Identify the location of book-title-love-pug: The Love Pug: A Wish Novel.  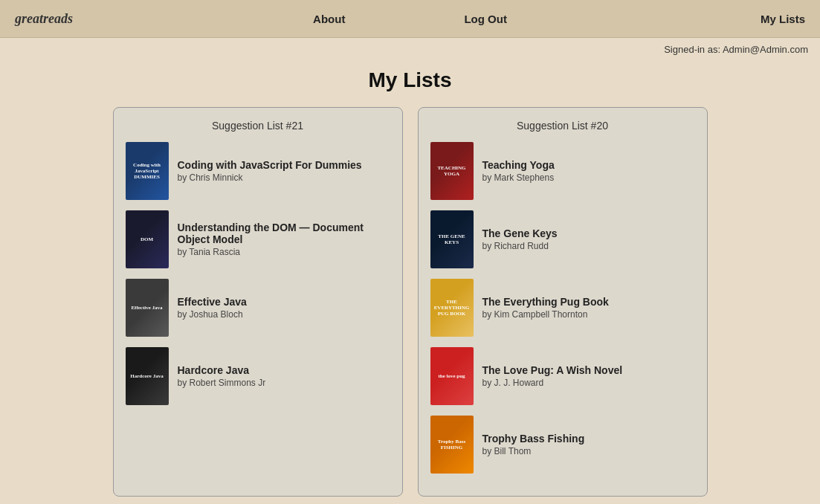
(553, 370).